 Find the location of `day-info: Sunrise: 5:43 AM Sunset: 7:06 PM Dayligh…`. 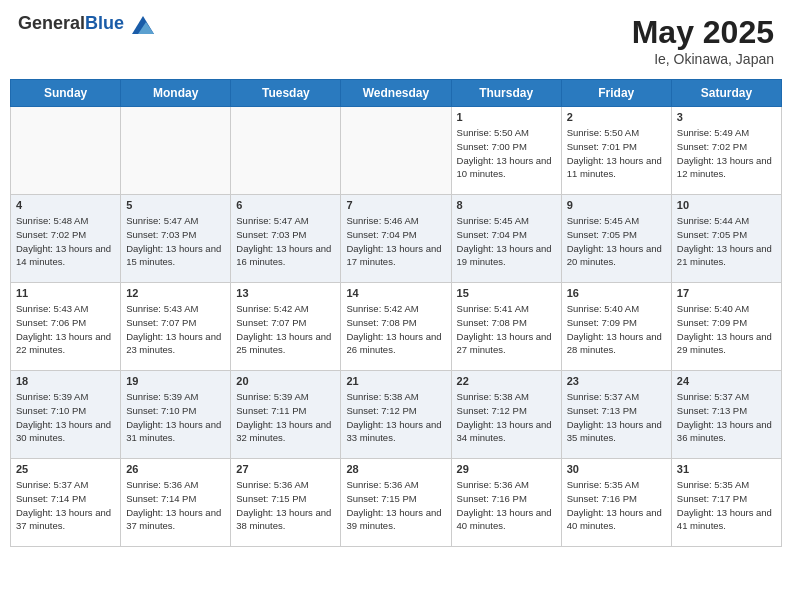

day-info: Sunrise: 5:43 AM Sunset: 7:06 PM Dayligh… is located at coordinates (66, 330).